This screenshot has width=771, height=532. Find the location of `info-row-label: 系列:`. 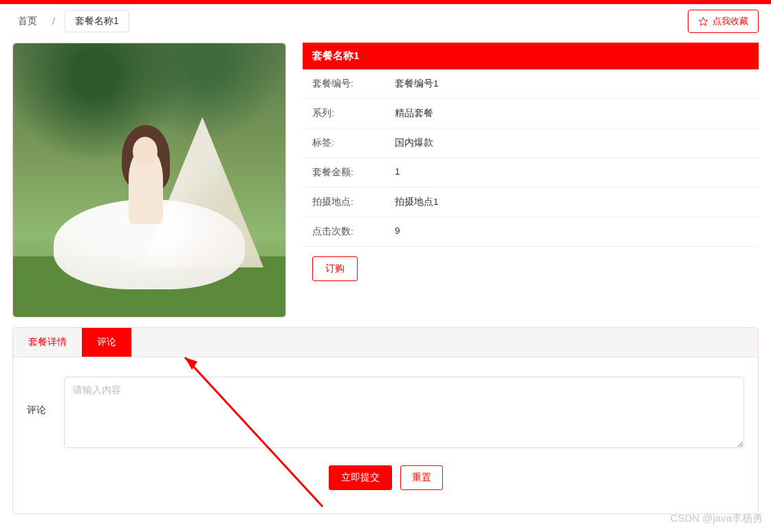

info-row-label: 系列: is located at coordinates (354, 113).